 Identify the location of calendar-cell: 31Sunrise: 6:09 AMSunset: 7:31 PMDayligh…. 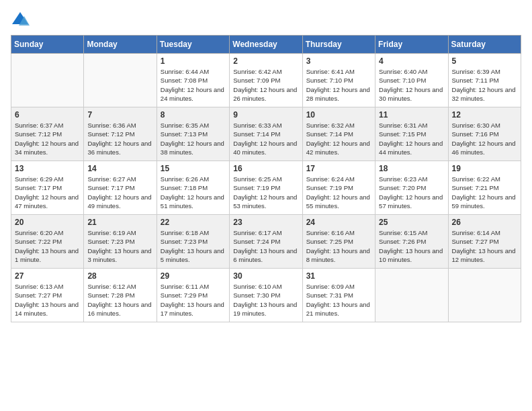
(339, 295).